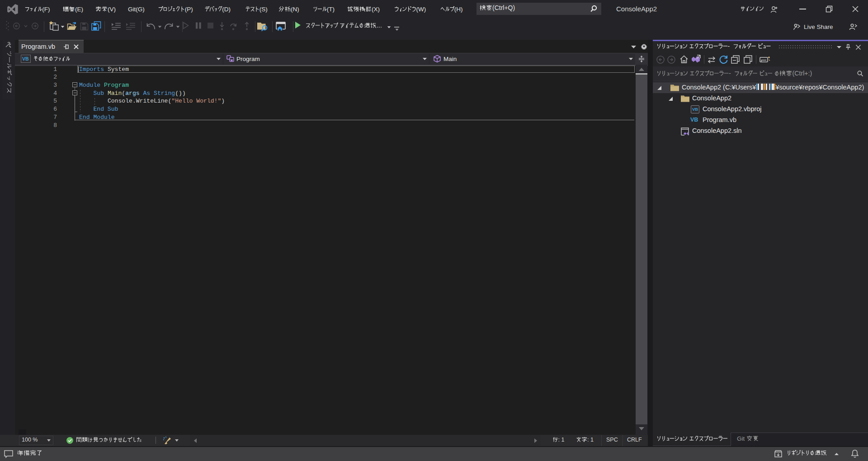 The image size is (868, 461). What do you see at coordinates (802, 73) in the screenshot?
I see `svg-text: (Ctrl+:)` at bounding box center [802, 73].